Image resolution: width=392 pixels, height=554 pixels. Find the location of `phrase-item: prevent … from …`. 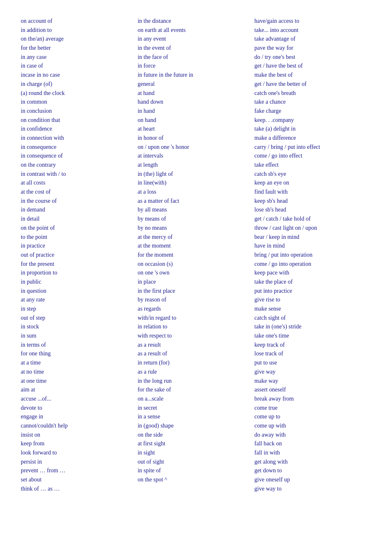

phrase-item: prevent … from … is located at coordinates (77, 471).